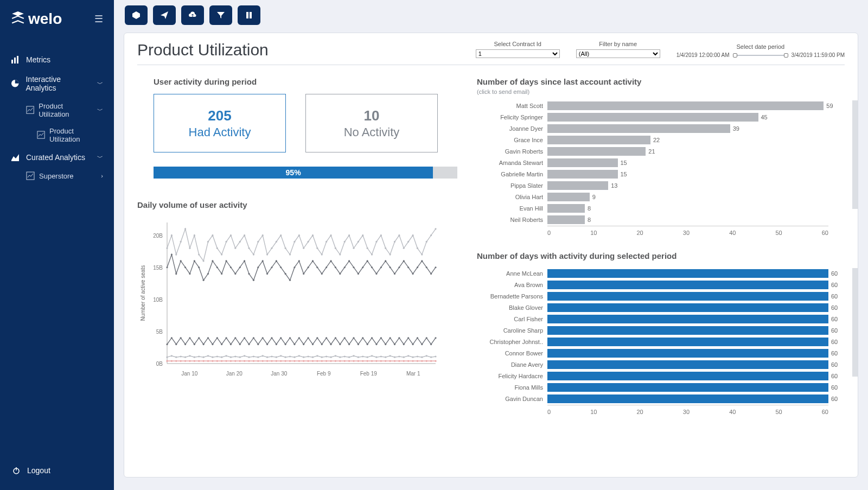 The width and height of the screenshot is (868, 490). Describe the element at coordinates (57, 470) in the screenshot. I see `logout-button: Logout` at that location.